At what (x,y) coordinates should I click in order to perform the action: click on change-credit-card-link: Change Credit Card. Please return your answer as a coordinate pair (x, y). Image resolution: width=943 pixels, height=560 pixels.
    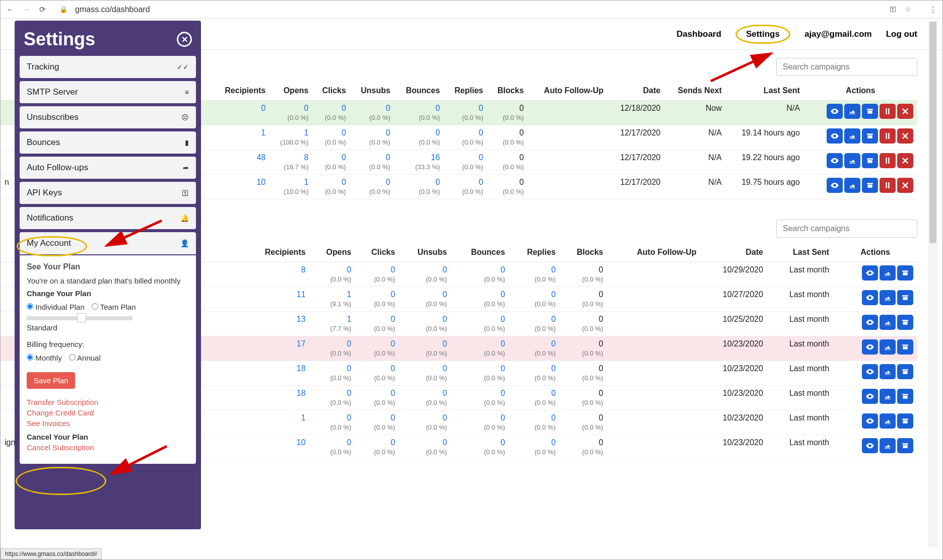
    Looking at the image, I should click on (108, 413).